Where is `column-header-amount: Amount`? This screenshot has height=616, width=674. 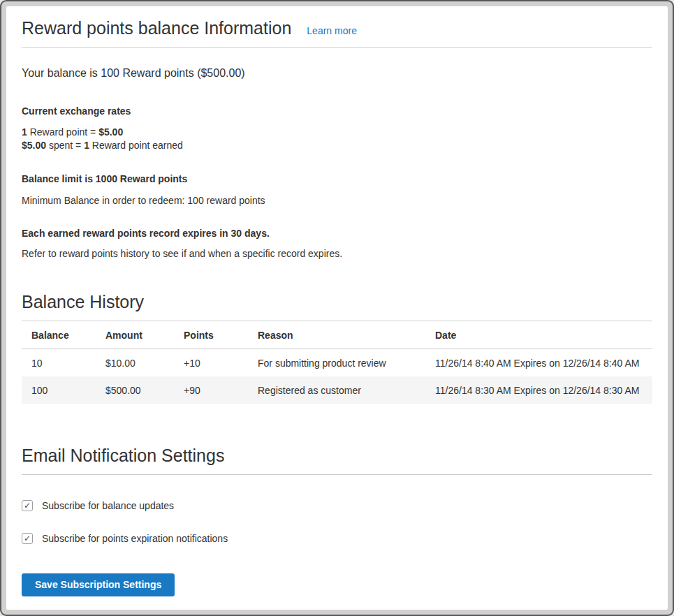
column-header-amount: Amount is located at coordinates (138, 335).